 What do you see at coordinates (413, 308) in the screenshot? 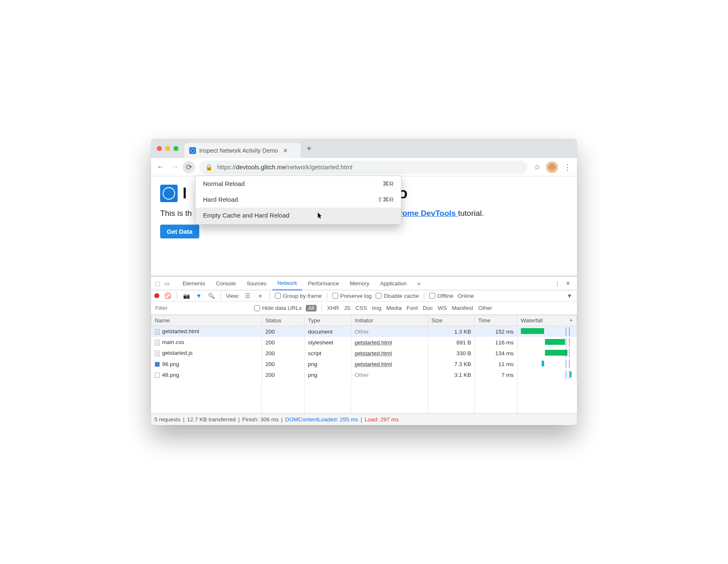
I see `filter-type-font: Font` at bounding box center [413, 308].